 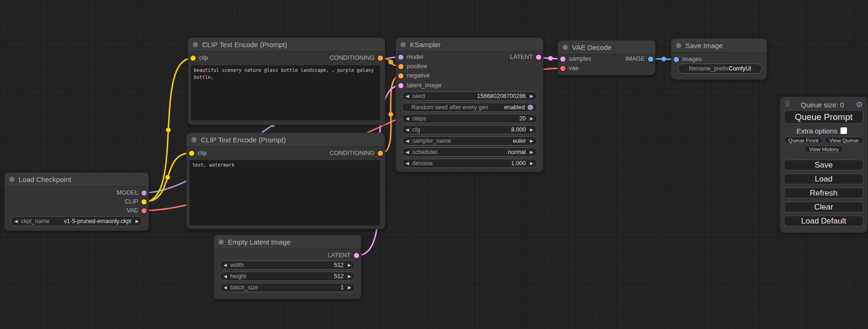 I want to click on node-empty-latent-image: Empty Latent Image LATENT ◀ width 512 ▶ …, so click(x=288, y=267).